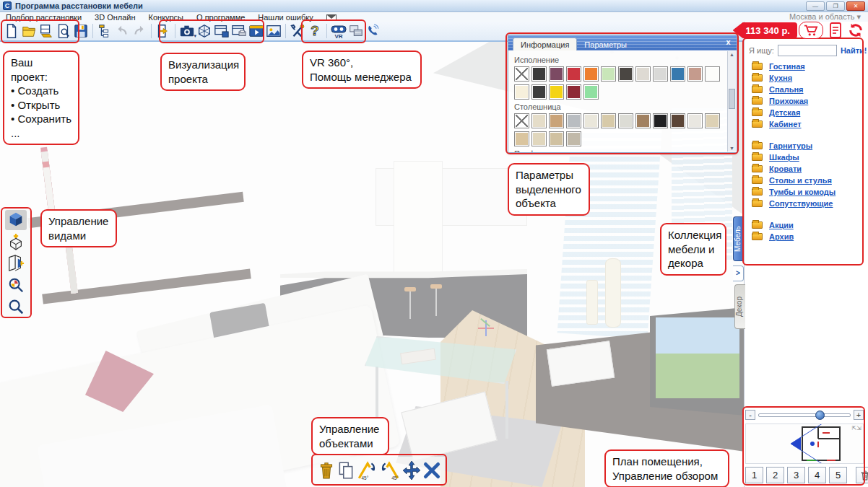 This screenshot has height=487, width=868. Describe the element at coordinates (166, 17) in the screenshot. I see `menu-item: Конкурсы` at that location.